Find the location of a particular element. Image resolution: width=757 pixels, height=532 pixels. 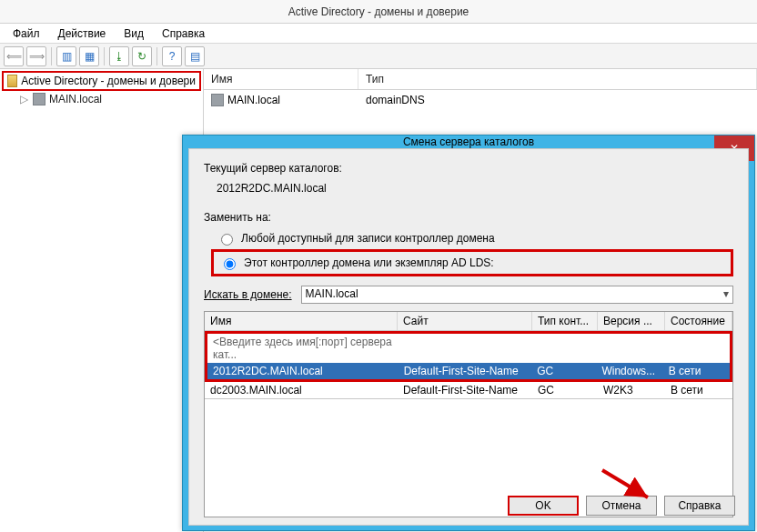

list-row-name: MAIN.local is located at coordinates (254, 100).